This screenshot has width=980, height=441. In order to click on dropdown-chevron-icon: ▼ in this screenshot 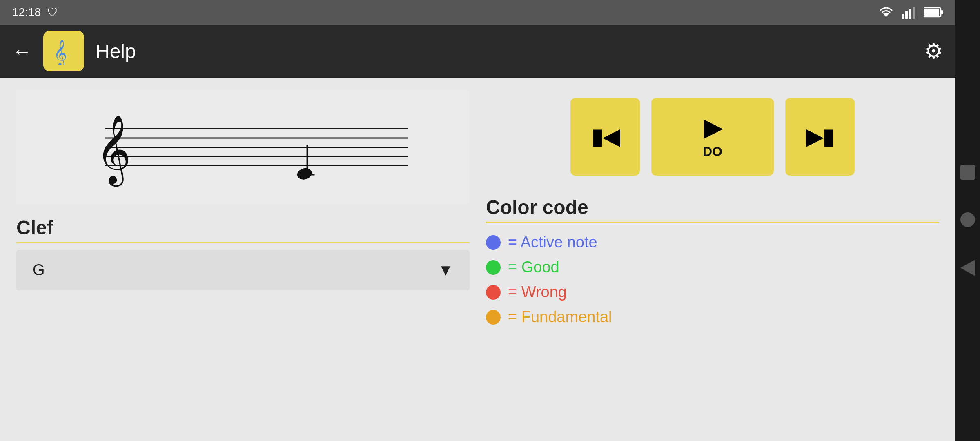, I will do `click(445, 270)`.